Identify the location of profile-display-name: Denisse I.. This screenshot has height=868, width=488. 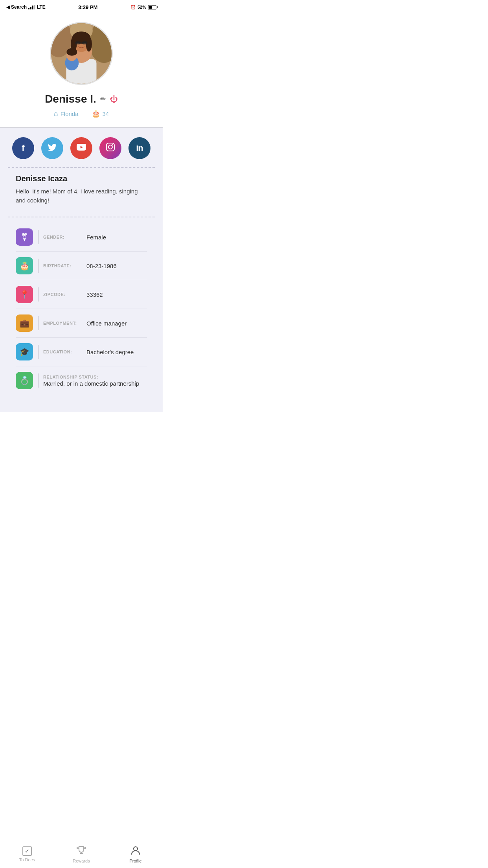
(71, 99).